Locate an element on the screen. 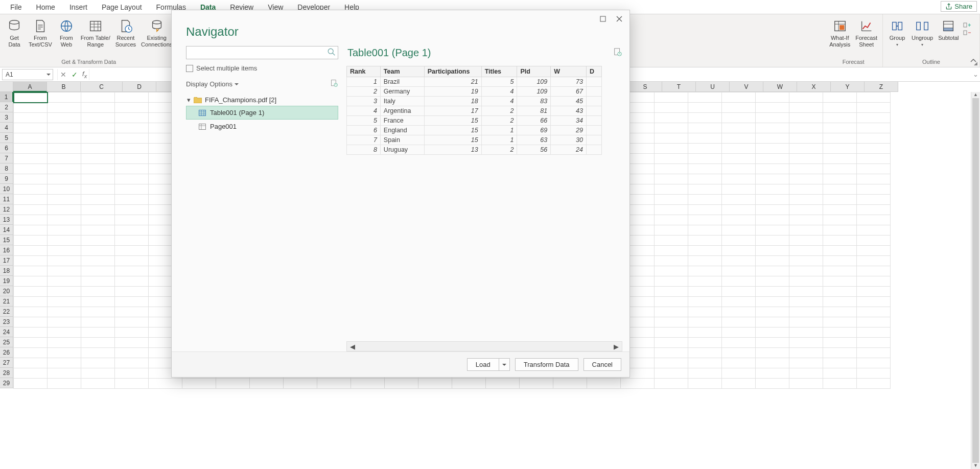 The image size is (980, 469). preview-col-participations: Participations is located at coordinates (453, 72).